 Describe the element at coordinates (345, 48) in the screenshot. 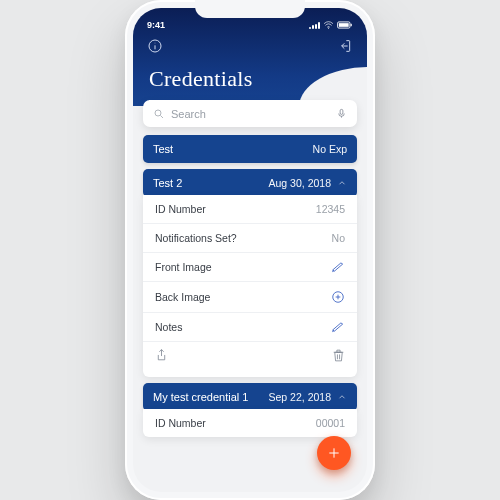

I see `logout-button` at that location.